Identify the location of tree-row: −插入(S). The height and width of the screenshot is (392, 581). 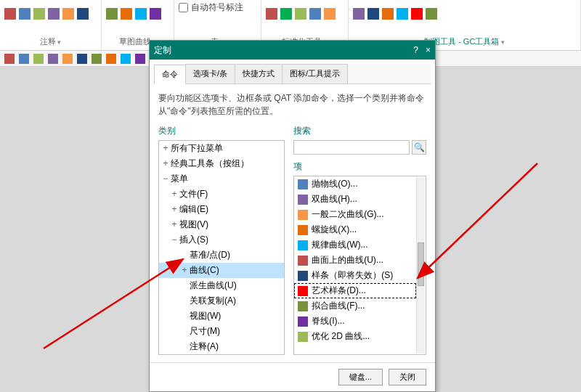
(222, 240).